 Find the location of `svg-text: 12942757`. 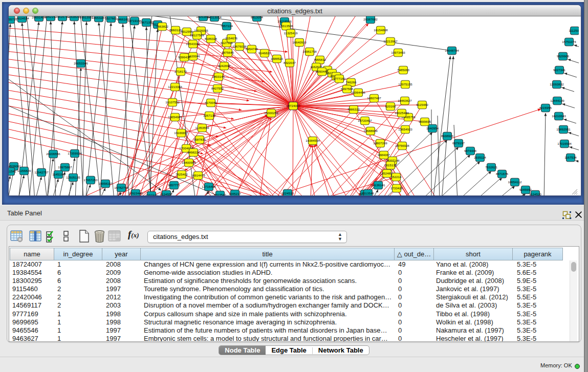

svg-text: 12942757 is located at coordinates (41, 172).